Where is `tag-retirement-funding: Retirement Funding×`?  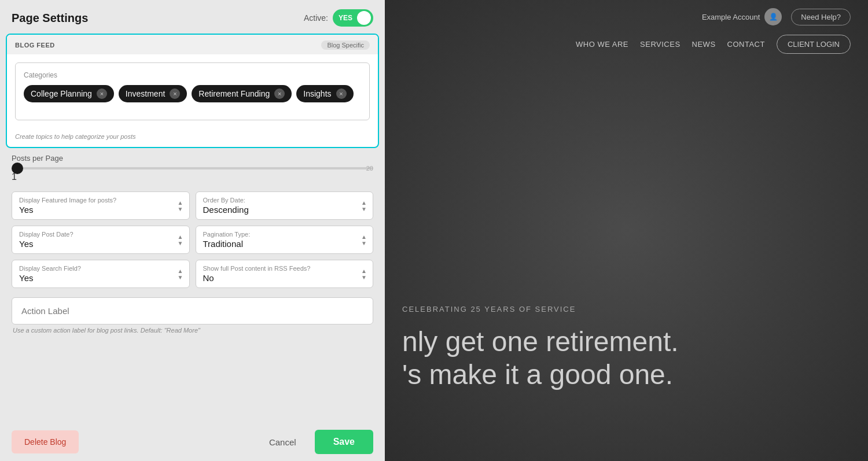 tag-retirement-funding: Retirement Funding× is located at coordinates (242, 94).